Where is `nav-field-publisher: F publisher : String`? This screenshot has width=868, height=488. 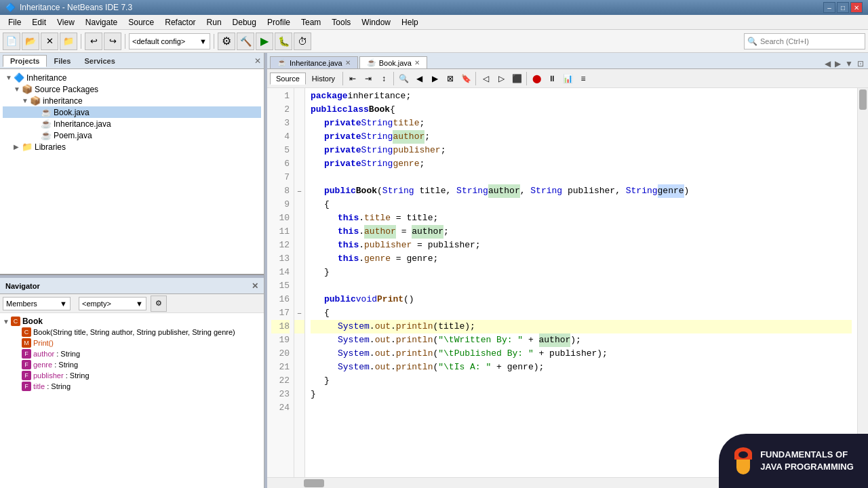 nav-field-publisher: F publisher : String is located at coordinates (132, 375).